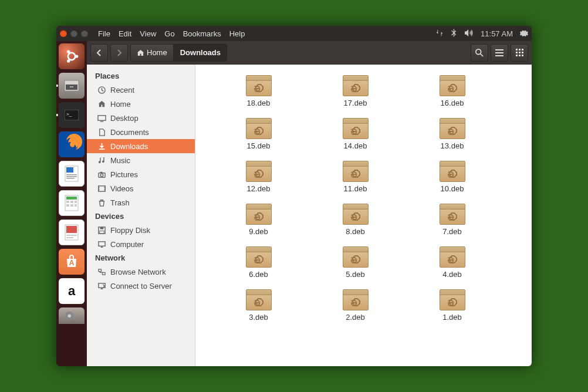 The height and width of the screenshot is (392, 588). What do you see at coordinates (524, 34) in the screenshot?
I see `gear-icon` at bounding box center [524, 34].